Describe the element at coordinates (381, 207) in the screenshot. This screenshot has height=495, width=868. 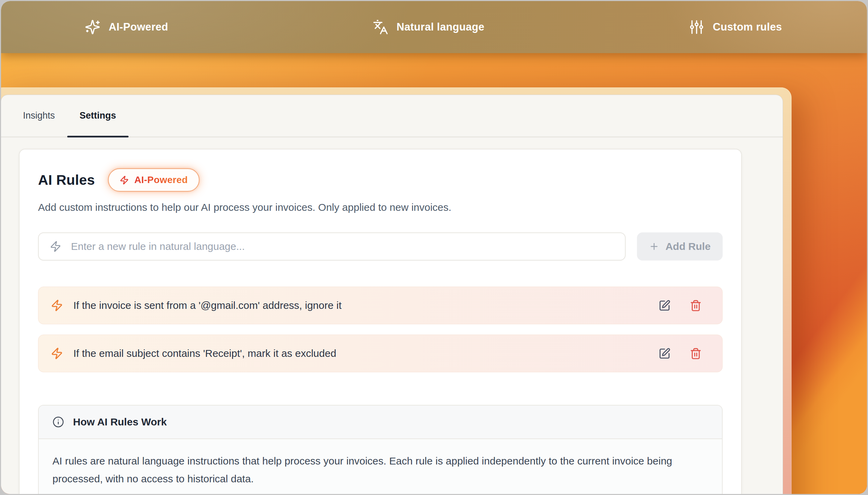
I see `card-description: Add custom instructions to help our AI p…` at that location.